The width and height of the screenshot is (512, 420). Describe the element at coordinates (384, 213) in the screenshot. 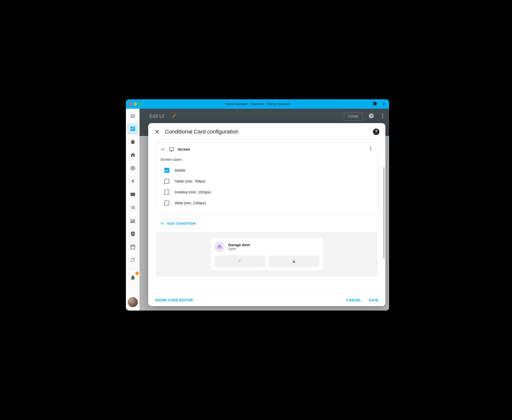

I see `scrollbar` at that location.